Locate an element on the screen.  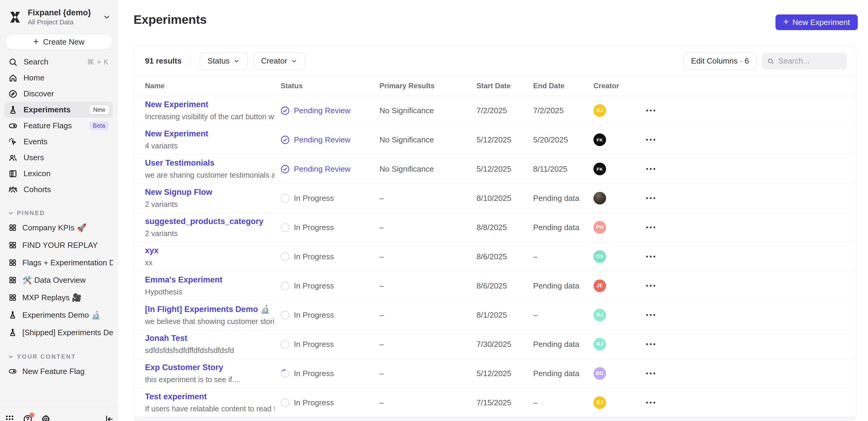
sidebar-item-lexicon: Lexicon is located at coordinates (59, 174).